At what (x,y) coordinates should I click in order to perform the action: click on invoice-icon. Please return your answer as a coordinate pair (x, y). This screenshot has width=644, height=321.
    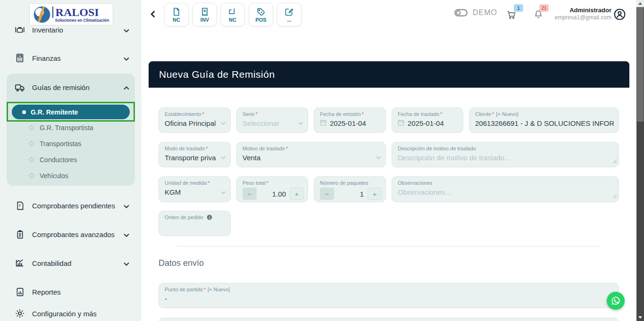
    Looking at the image, I should click on (205, 12).